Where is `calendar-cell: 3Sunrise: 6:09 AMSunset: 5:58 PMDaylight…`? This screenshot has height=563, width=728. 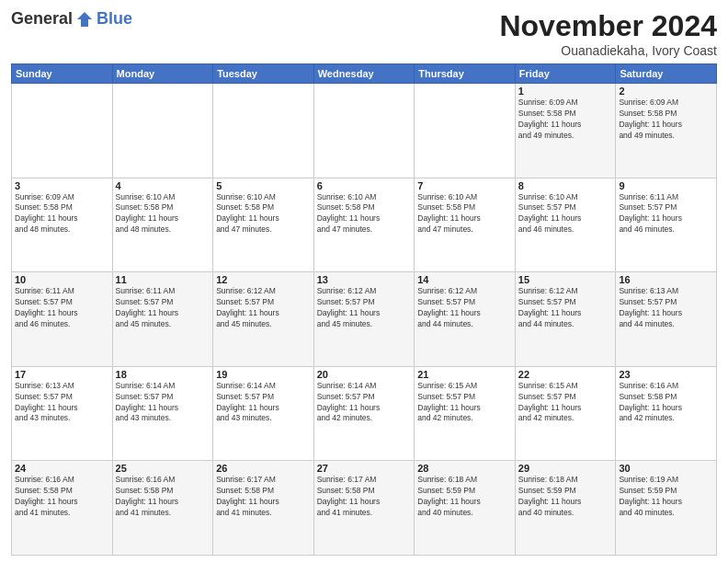
calendar-cell: 3Sunrise: 6:09 AMSunset: 5:58 PMDaylight… is located at coordinates (63, 224).